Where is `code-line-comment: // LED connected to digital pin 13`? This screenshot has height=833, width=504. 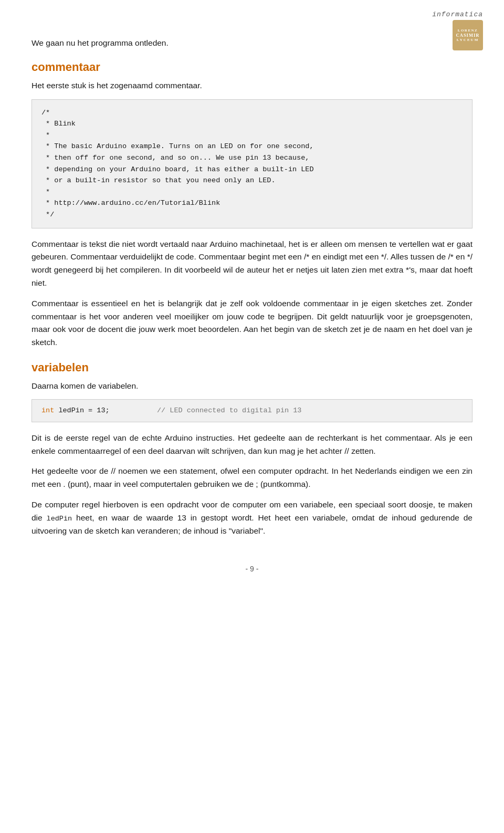
code-line-comment: // LED connected to digital pin 13 is located at coordinates (310, 411).